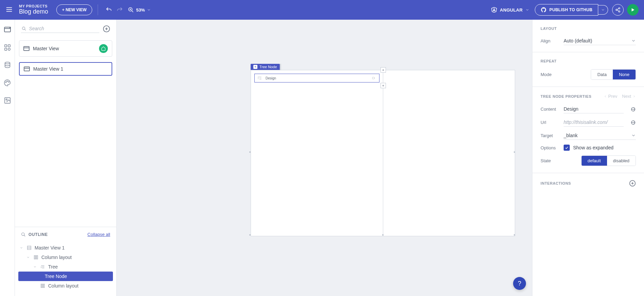 Image resolution: width=644 pixels, height=296 pixels. I want to click on section-title-layout: LAYOUT, so click(588, 29).